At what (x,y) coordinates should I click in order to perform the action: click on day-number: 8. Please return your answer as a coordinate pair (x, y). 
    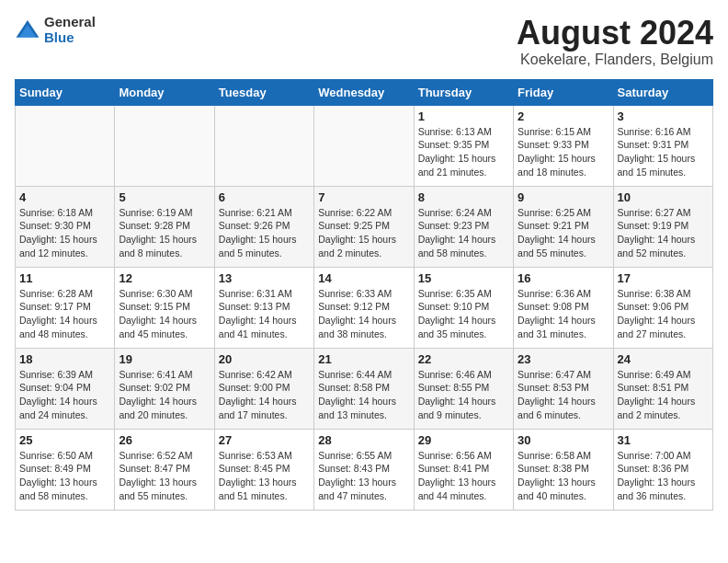
    Looking at the image, I should click on (463, 197).